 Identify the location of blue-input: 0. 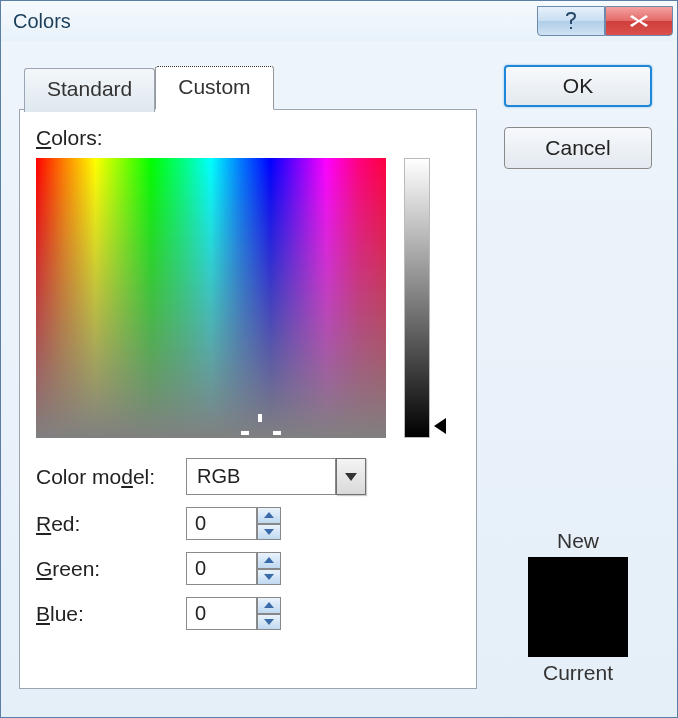
(222, 614).